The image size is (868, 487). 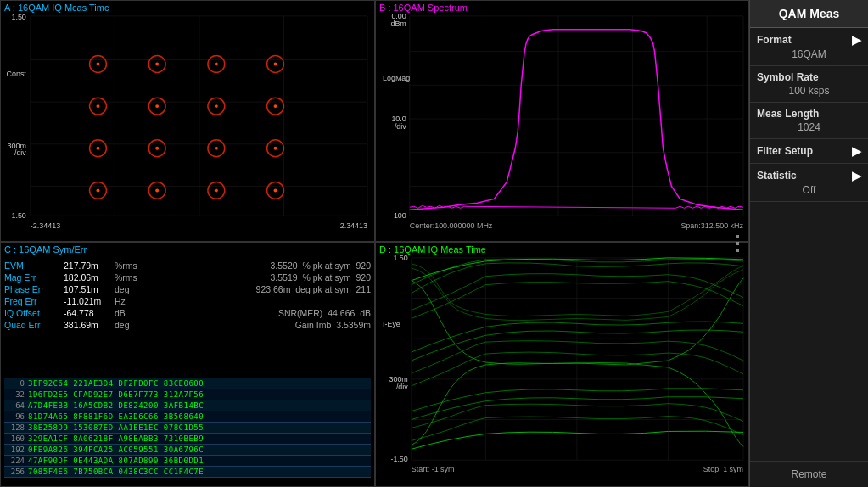 What do you see at coordinates (809, 114) in the screenshot?
I see `sidebar-item-measlength-label: Meas Length` at bounding box center [809, 114].